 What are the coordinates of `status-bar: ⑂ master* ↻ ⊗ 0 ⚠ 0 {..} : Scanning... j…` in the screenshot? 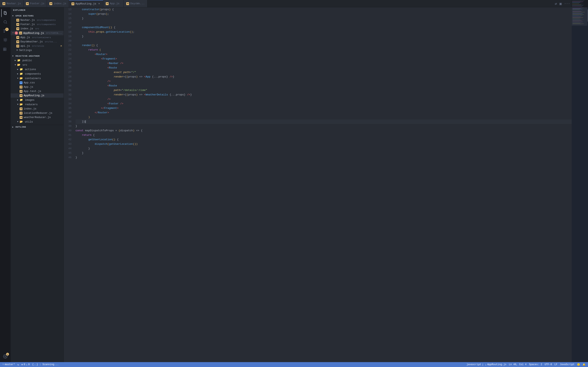 It's located at (294, 365).